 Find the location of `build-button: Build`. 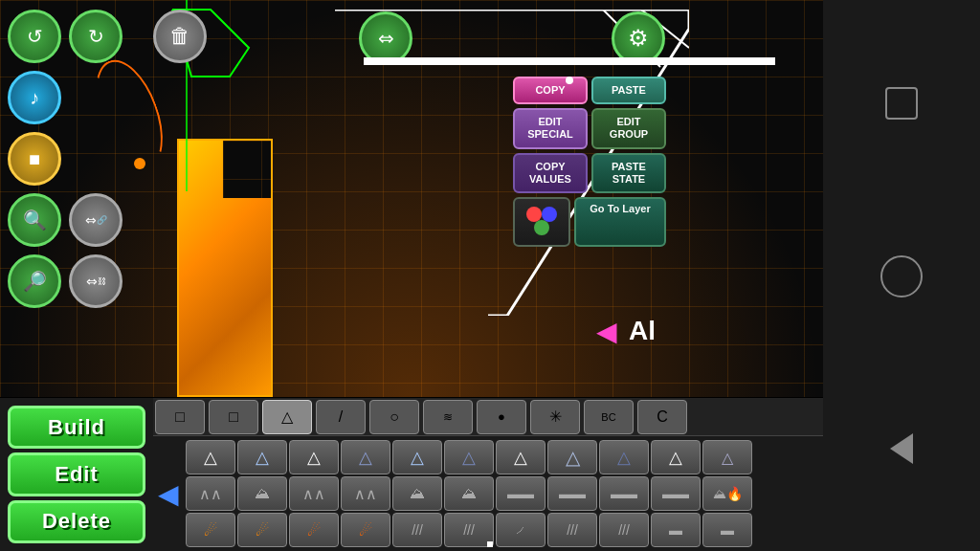

build-button: Build is located at coordinates (77, 427).